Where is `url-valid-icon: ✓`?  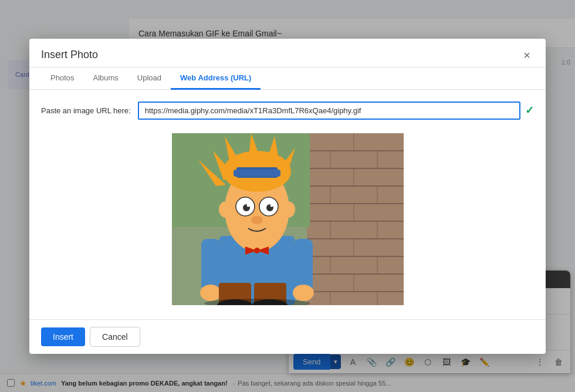 url-valid-icon: ✓ is located at coordinates (529, 110).